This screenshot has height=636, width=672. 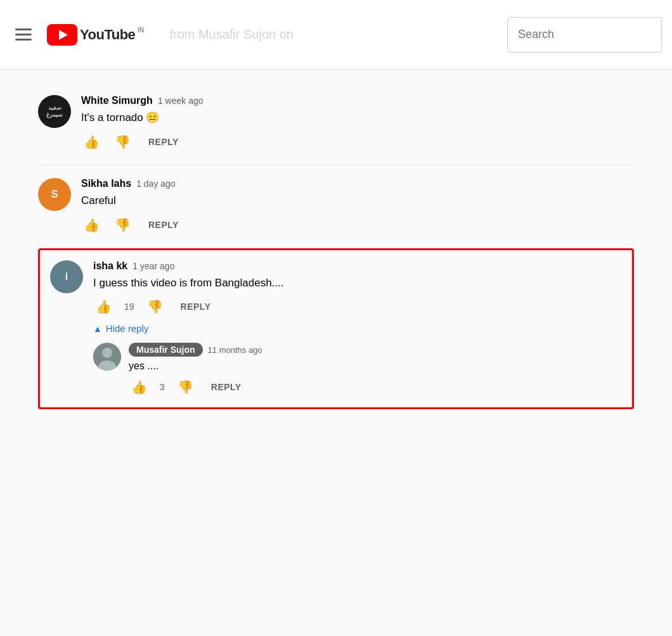 I want to click on reply-actions: 👍 3 👎 REPLY, so click(x=375, y=387).